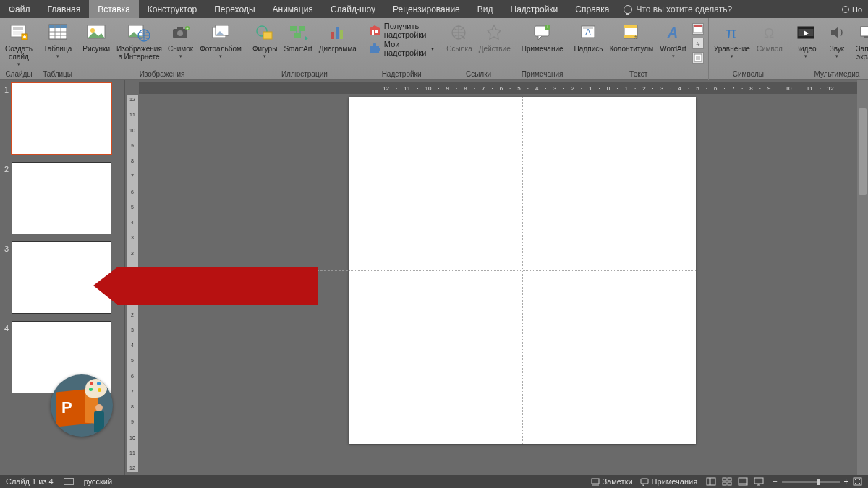 The image size is (868, 488). Describe the element at coordinates (698, 43) in the screenshot. I see `slide-number-button: #` at that location.